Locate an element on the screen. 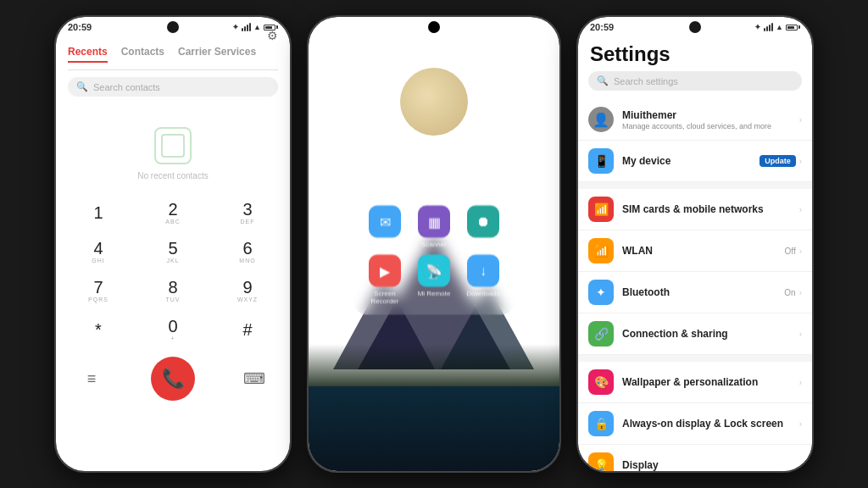 The image size is (868, 488). key-4: 4GHI is located at coordinates (98, 252).